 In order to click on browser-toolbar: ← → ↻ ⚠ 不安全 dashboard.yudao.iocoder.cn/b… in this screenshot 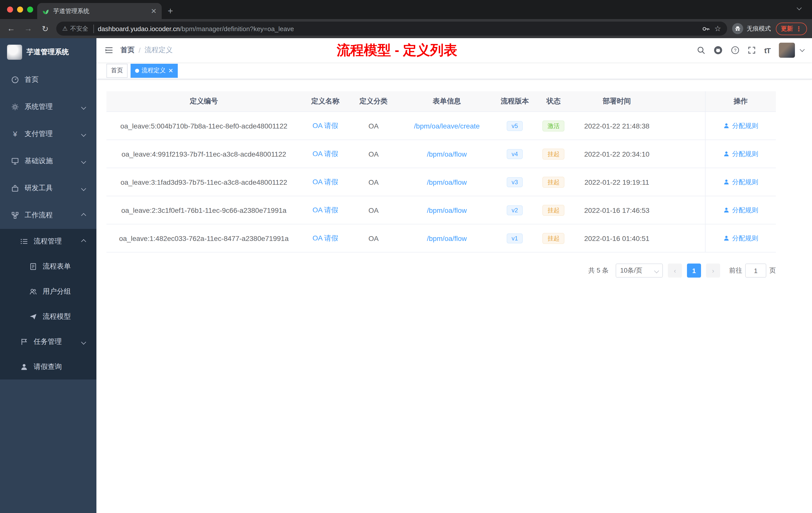, I will do `click(406, 29)`.